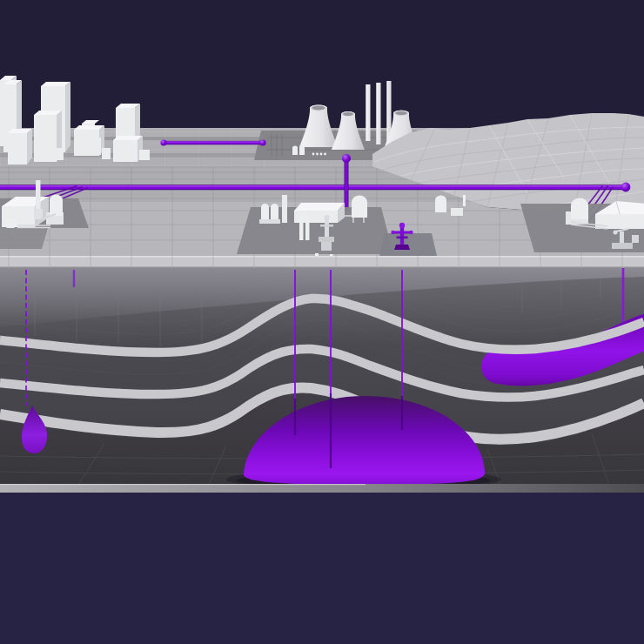 The height and width of the screenshot is (644, 644). What do you see at coordinates (346, 158) in the screenshot?
I see `pipe-joint-ball` at bounding box center [346, 158].